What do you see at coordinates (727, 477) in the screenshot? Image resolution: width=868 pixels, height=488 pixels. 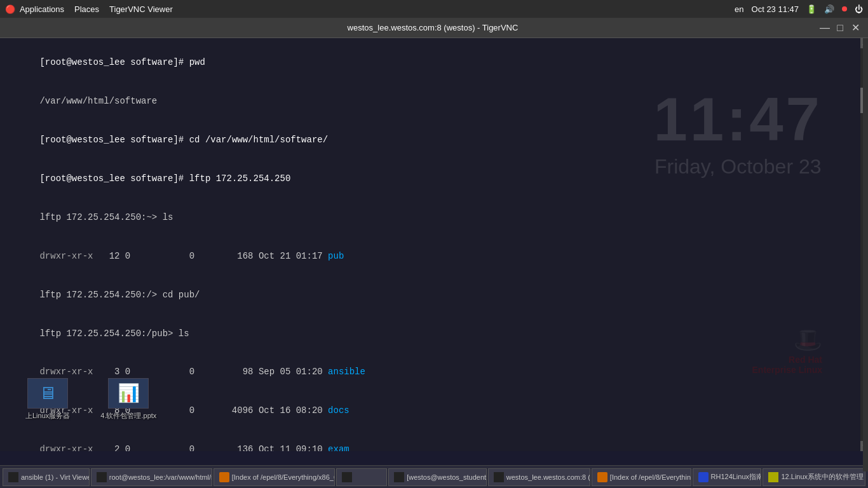 I see `taskbar-item-rh124: RH124Linux指南` at bounding box center [727, 477].